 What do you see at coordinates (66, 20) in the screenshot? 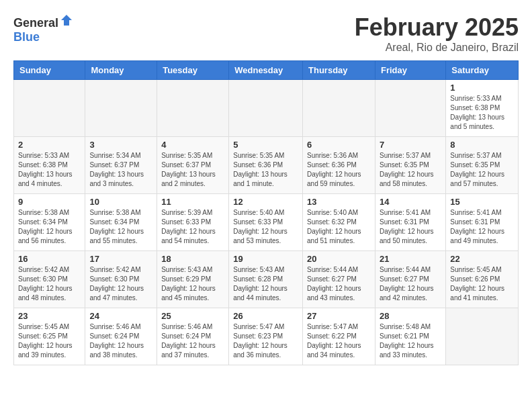
I see `logo-icon` at bounding box center [66, 20].